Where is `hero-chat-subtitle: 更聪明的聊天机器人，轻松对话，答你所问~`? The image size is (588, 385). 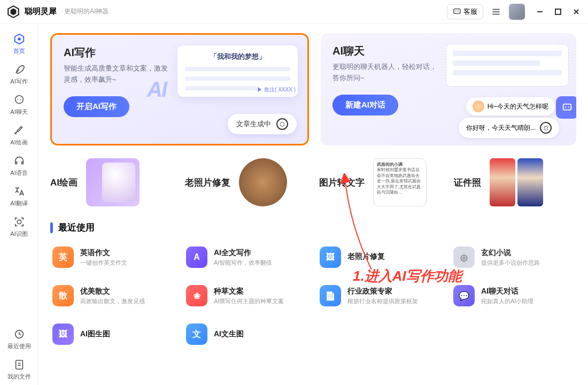
hero-chat-subtitle: 更聪明的聊天机器人，轻松对话，答你所问~ is located at coordinates (386, 73).